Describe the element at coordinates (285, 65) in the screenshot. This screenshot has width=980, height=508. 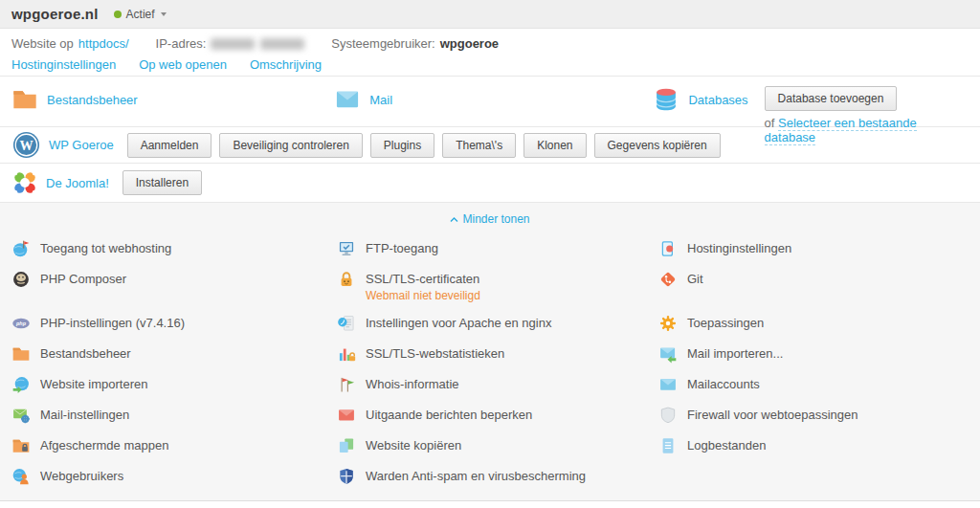
I see `info-link: Omschrijving` at that location.